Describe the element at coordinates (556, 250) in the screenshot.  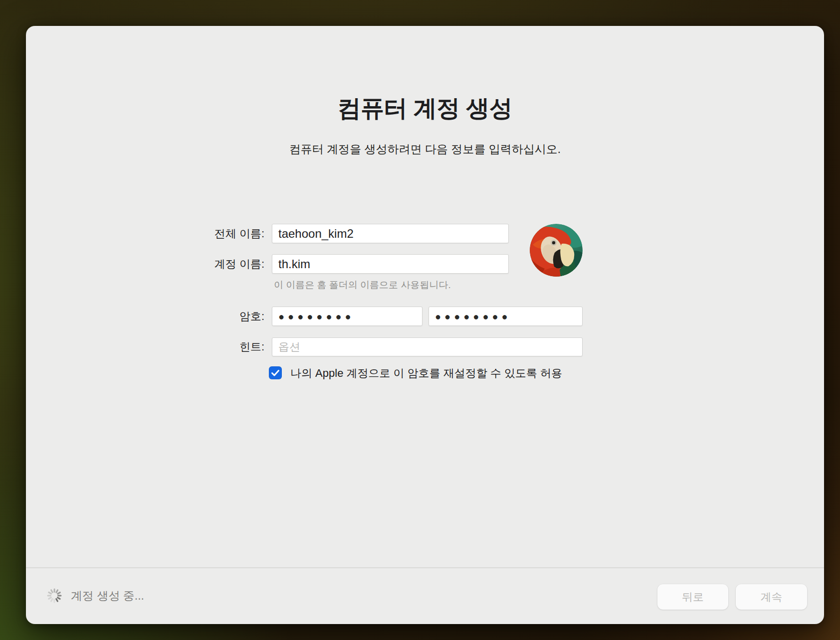
I see `parrot-avatar-image` at that location.